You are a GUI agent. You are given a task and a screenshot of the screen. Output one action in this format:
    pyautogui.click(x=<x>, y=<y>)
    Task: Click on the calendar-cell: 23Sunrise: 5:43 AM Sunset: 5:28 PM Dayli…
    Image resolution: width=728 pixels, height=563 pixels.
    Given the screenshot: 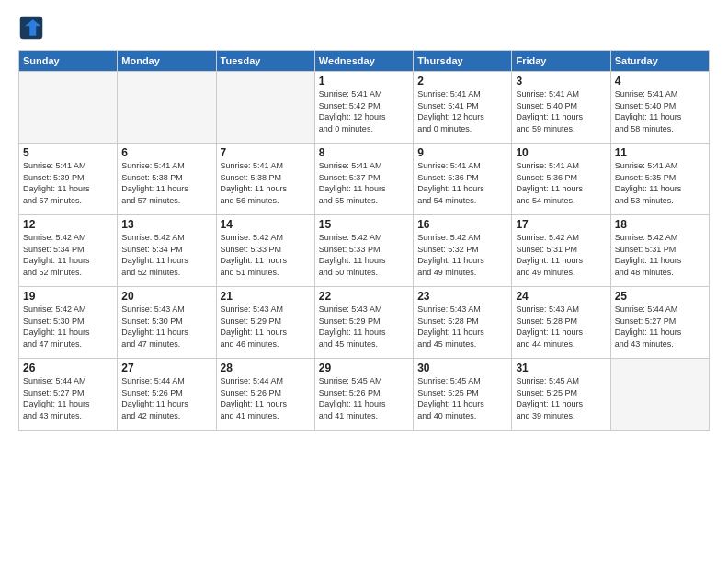 What is the action you would take?
    pyautogui.click(x=463, y=323)
    